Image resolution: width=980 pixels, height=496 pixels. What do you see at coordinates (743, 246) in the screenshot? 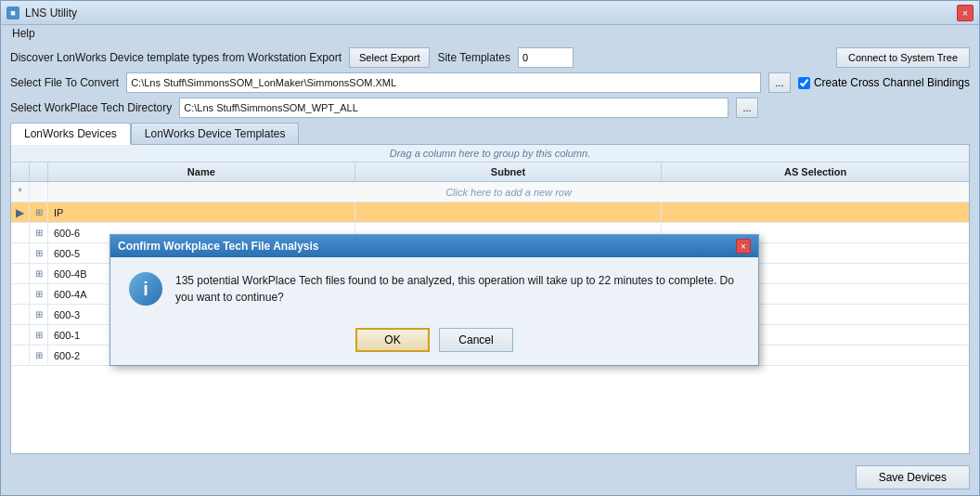
I see `modal-close-button: ×` at bounding box center [743, 246].